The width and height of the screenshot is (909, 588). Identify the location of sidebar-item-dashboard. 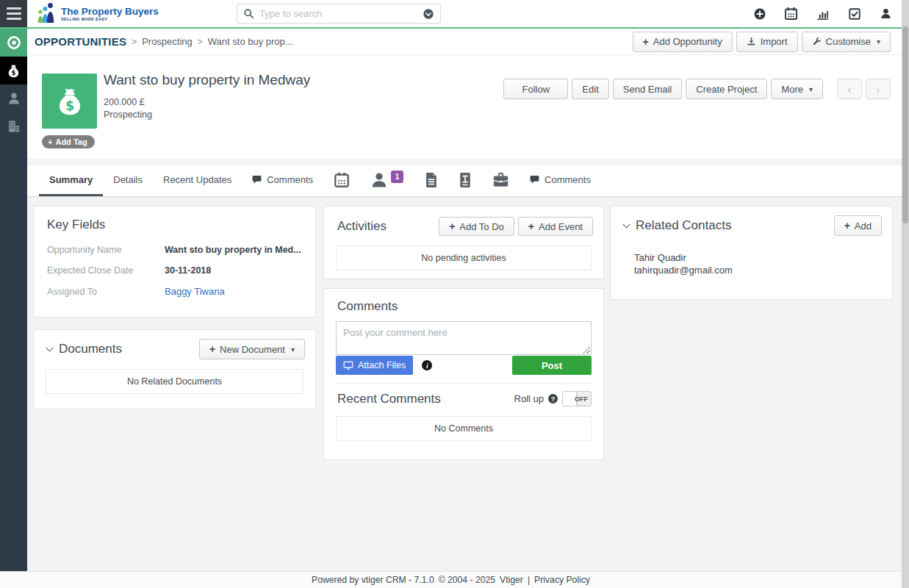
(13, 43).